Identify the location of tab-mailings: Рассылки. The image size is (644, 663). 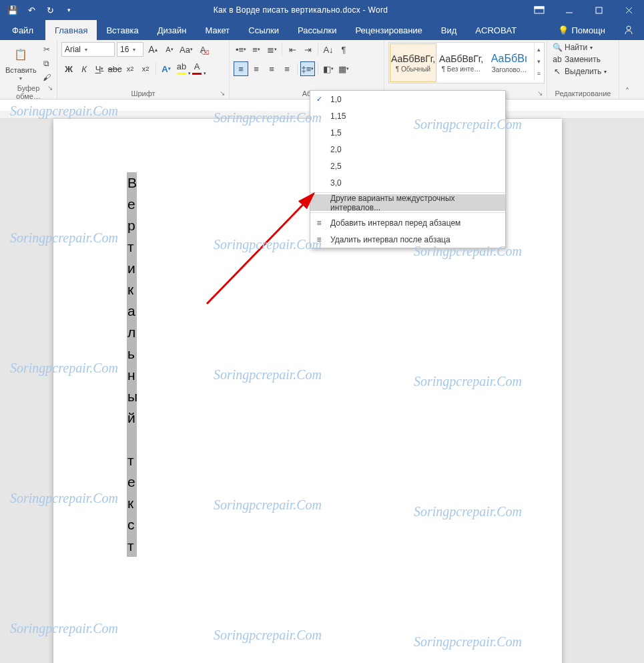
(317, 30).